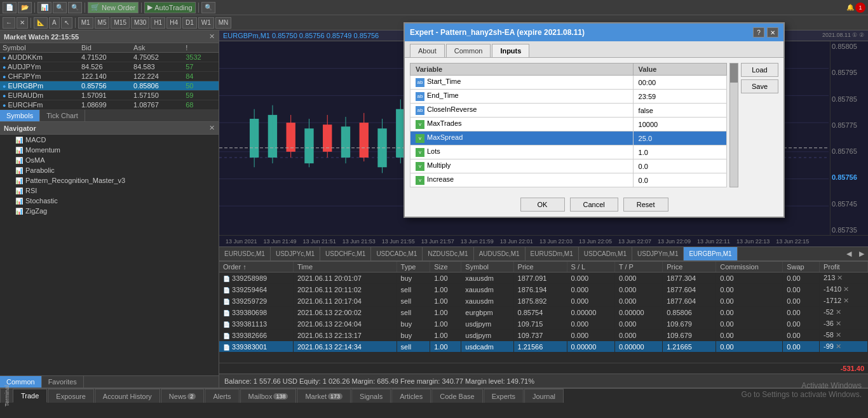  What do you see at coordinates (346, 254) in the screenshot?
I see `chart-tab-usdchfc-m1: USDCHFc,M1` at bounding box center [346, 254].